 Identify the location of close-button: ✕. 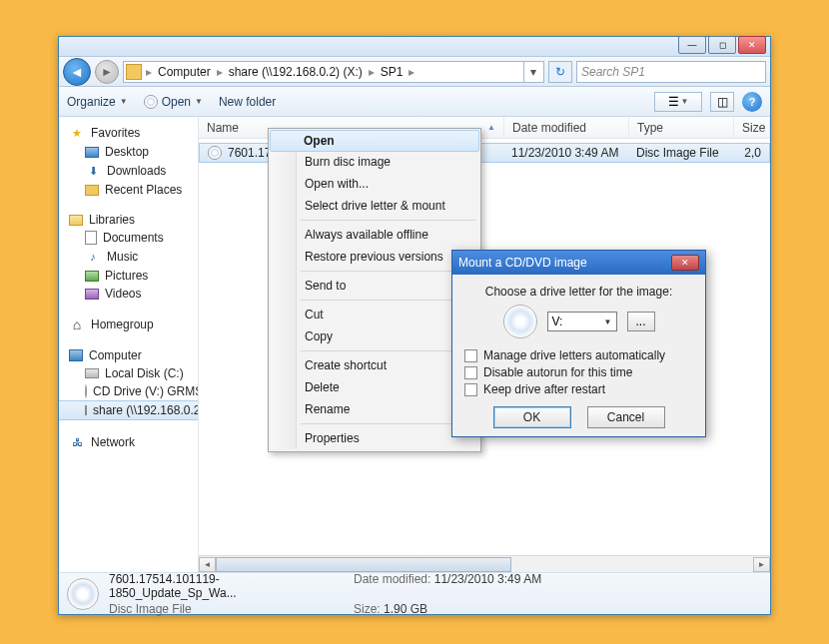
(752, 45).